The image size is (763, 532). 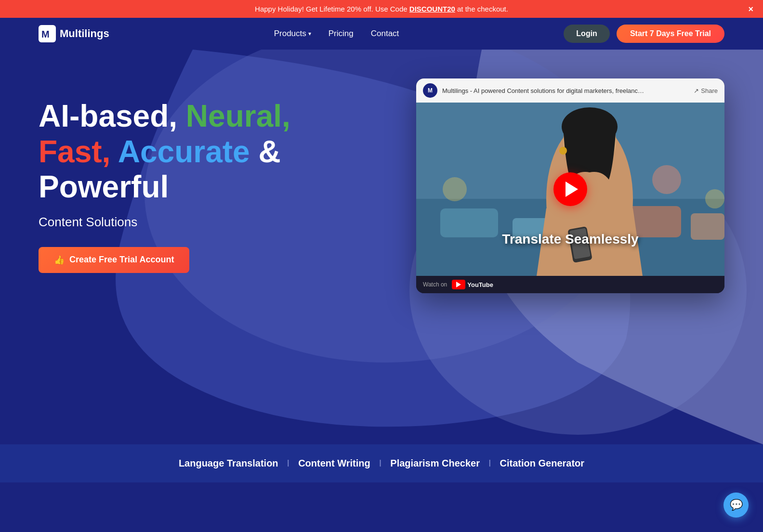 What do you see at coordinates (490, 463) in the screenshot?
I see `feature-divider-3: I` at bounding box center [490, 463].